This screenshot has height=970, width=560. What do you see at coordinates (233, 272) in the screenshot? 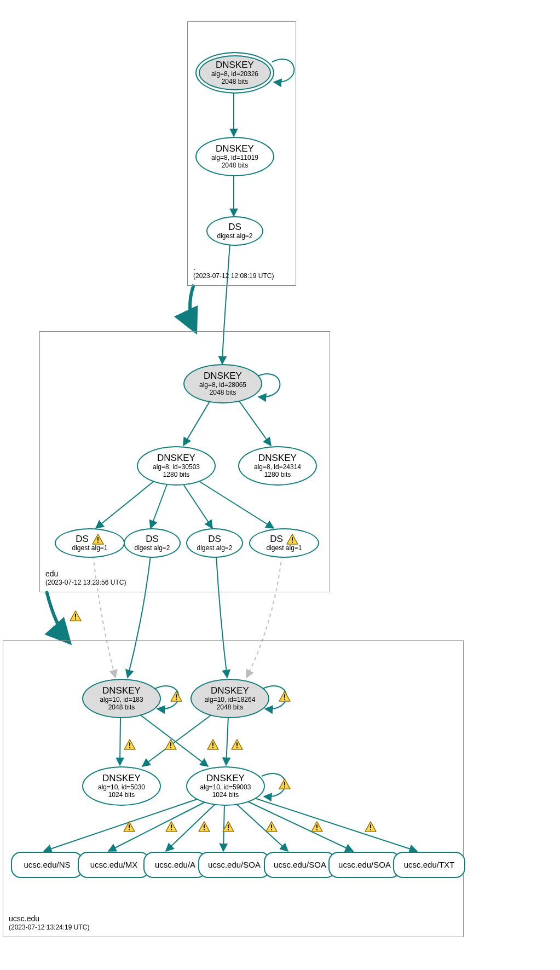
I see `zone-root-label: . (2023-07-12 12:08:19 UTC)` at bounding box center [233, 272].